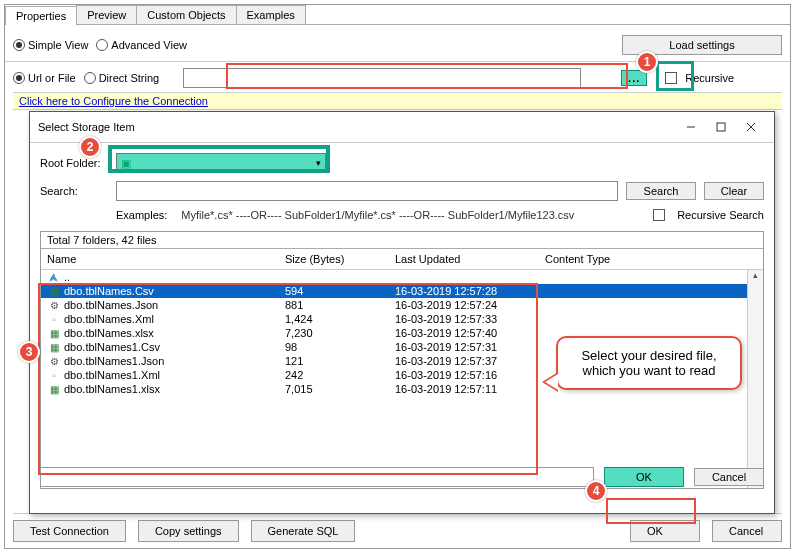 The height and width of the screenshot is (553, 795). Describe the element at coordinates (378, 215) in the screenshot. I see `examples-text: Myfile*.cs* ----OR---- SubFolder1/Myfile…` at that location.